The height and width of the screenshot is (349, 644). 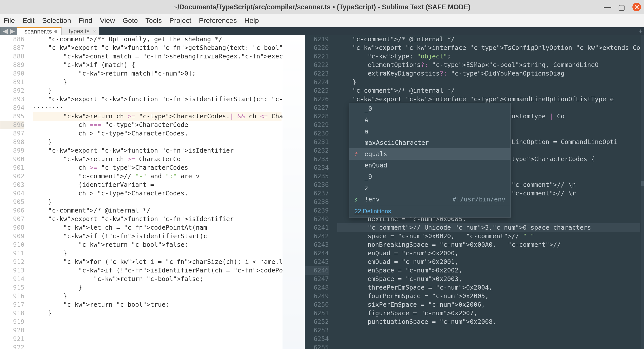 I want to click on autocomplete-item: a, so click(x=430, y=131).